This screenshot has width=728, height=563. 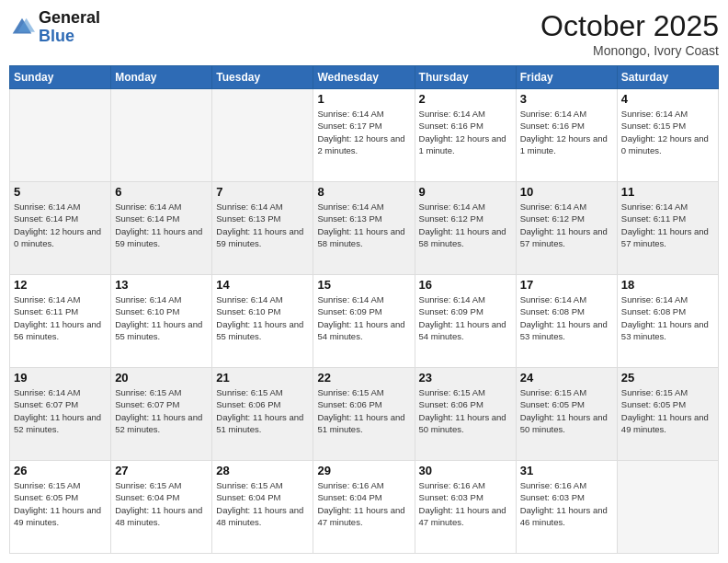 I want to click on calendar-cell: 5Sunrise: 6:14 AM Sunset: 6:14 PM Daylig…, so click(x=61, y=228).